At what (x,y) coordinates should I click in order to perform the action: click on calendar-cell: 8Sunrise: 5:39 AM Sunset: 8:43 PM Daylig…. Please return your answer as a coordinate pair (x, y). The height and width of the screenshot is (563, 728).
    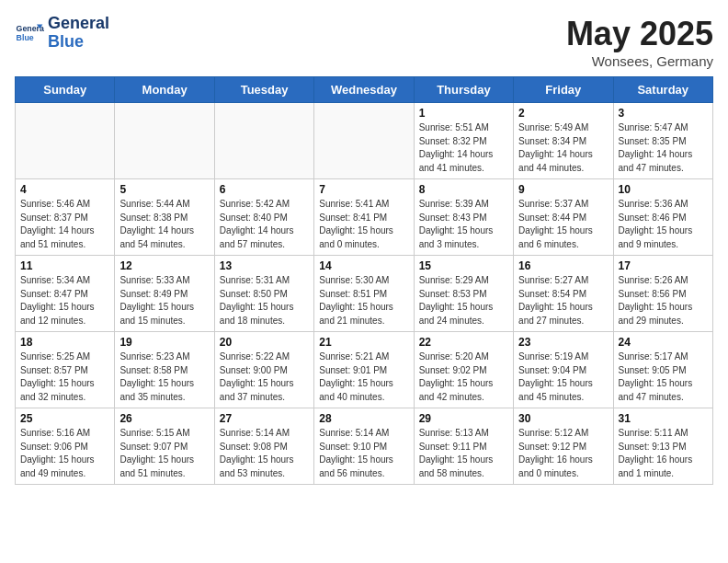
    Looking at the image, I should click on (463, 217).